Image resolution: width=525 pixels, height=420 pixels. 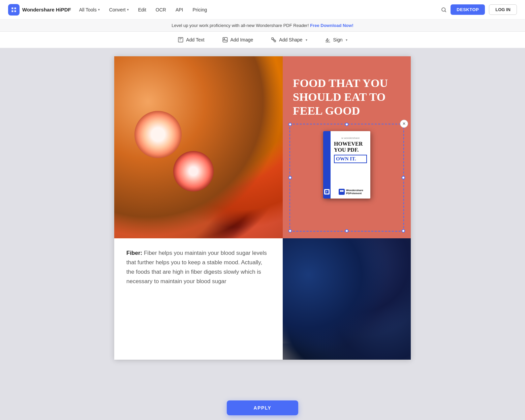 What do you see at coordinates (328, 40) in the screenshot?
I see `sign-icon` at bounding box center [328, 40].